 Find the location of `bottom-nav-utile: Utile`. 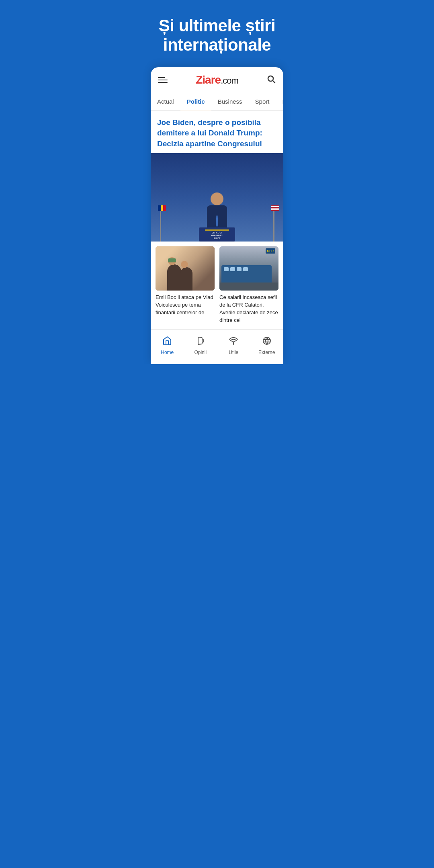

bottom-nav-utile: Utile is located at coordinates (234, 346).